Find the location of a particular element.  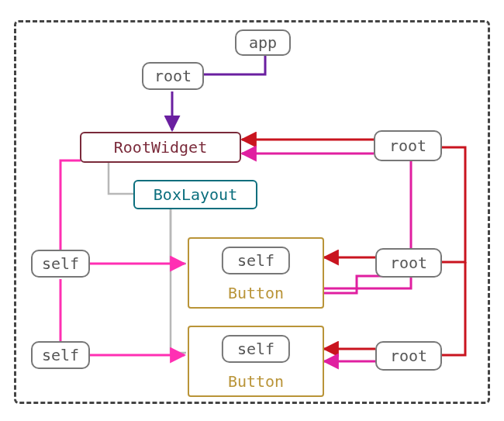

node-root-right-mid: root is located at coordinates (409, 263).